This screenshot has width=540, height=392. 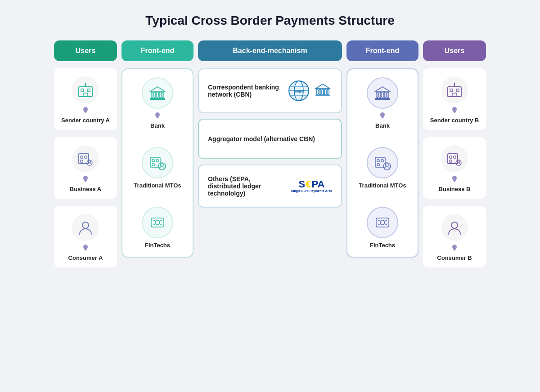 I want to click on col-frontend-right: Front-end, so click(x=382, y=149).